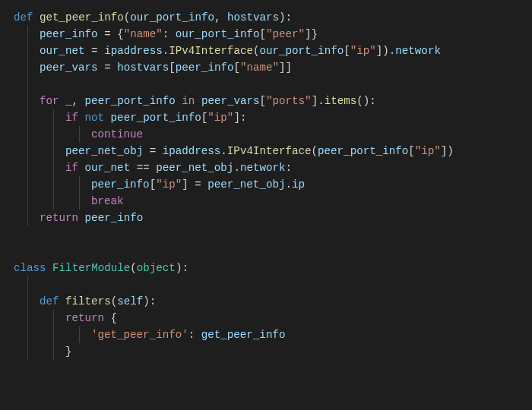 The image size is (532, 410). I want to click on token-pun: =, so click(95, 51).